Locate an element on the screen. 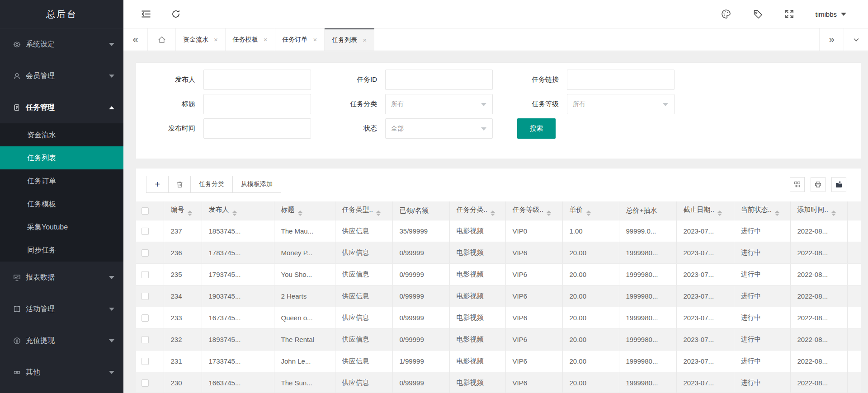 The image size is (868, 393). column-label: 任务类型.. is located at coordinates (358, 210).